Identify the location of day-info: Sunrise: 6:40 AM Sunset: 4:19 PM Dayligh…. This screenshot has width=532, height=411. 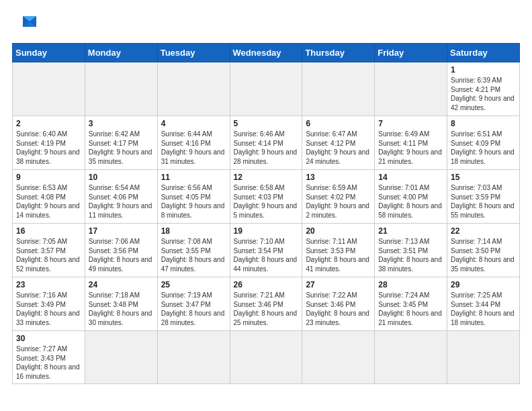
(48, 148).